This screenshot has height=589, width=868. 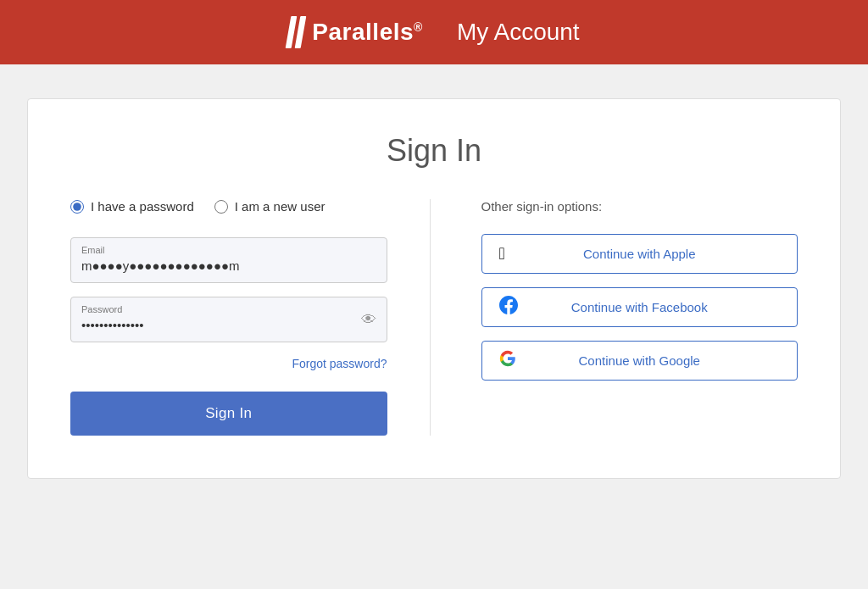 I want to click on parallels-logo-bars, so click(x=296, y=32).